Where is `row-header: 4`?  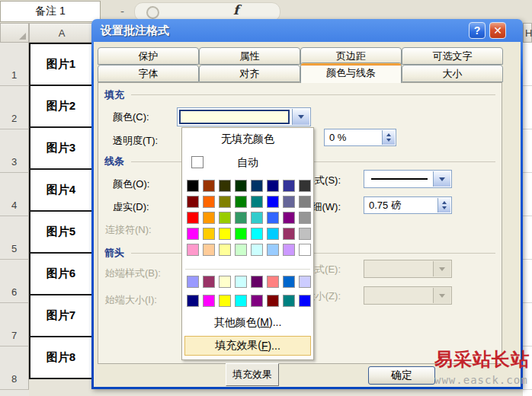 row-header: 4 is located at coordinates (14, 195).